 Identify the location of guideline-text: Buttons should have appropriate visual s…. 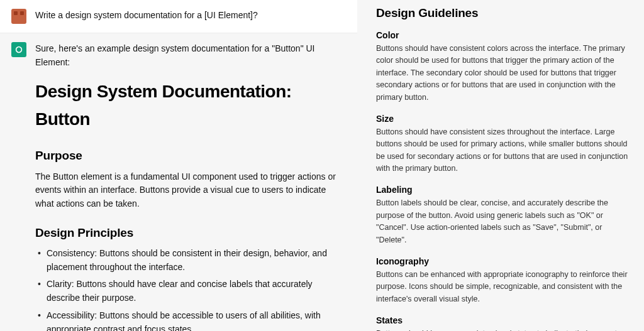
(504, 329).